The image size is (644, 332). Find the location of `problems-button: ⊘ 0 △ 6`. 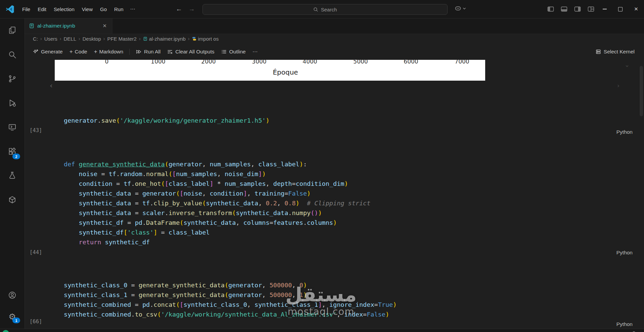

problems-button: ⊘ 0 △ 6 is located at coordinates (23, 331).